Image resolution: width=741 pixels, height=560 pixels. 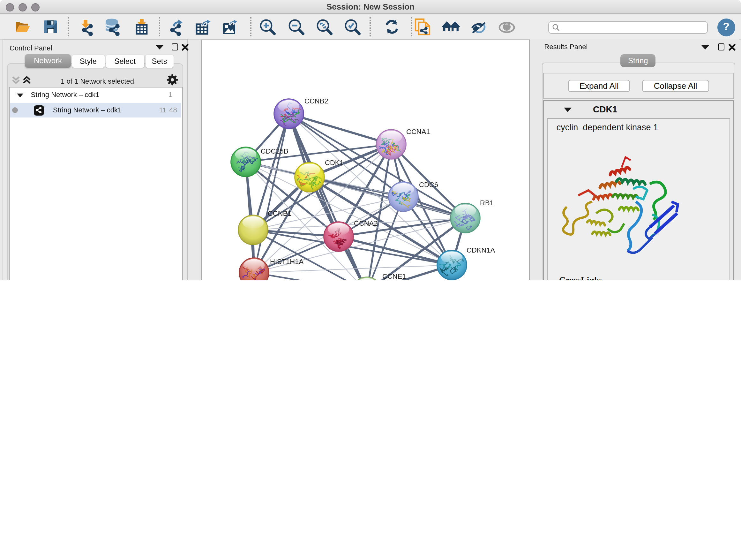 What do you see at coordinates (316, 101) in the screenshot?
I see `svg-text: CCNB2` at bounding box center [316, 101].